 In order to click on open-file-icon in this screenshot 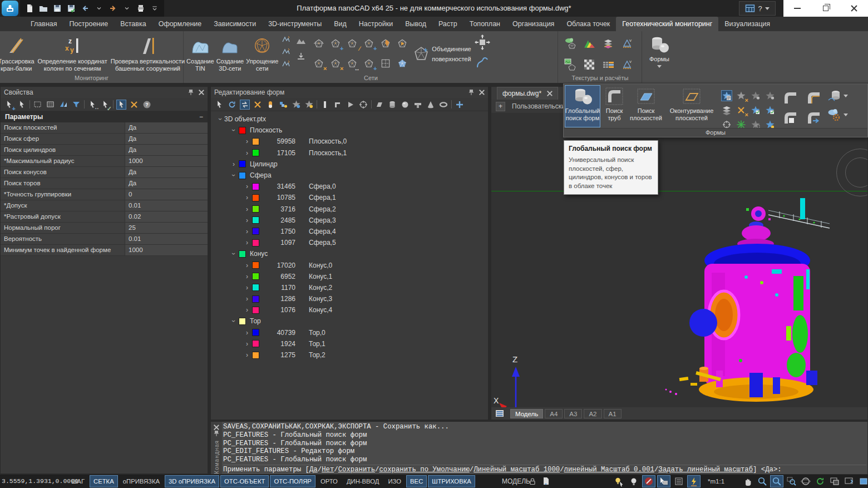, I will do `click(43, 8)`.